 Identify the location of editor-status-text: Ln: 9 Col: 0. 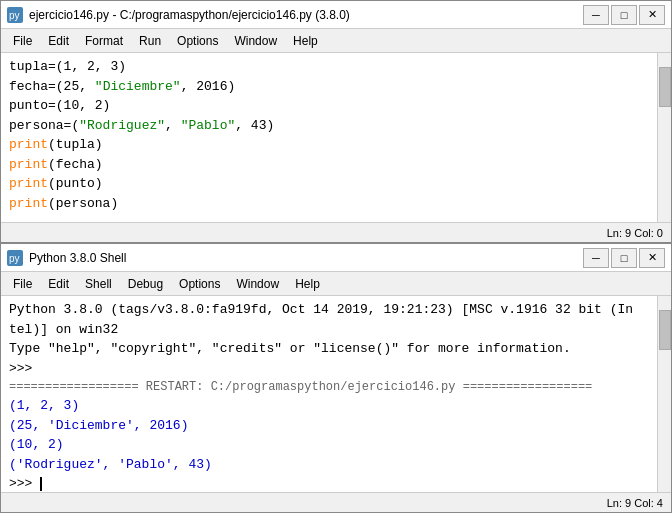
(635, 233).